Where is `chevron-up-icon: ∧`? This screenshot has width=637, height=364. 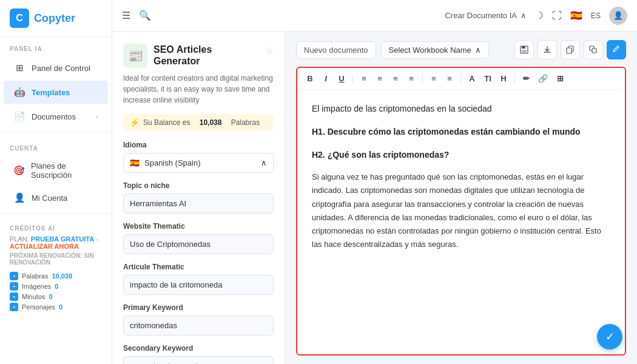 chevron-up-icon: ∧ is located at coordinates (524, 16).